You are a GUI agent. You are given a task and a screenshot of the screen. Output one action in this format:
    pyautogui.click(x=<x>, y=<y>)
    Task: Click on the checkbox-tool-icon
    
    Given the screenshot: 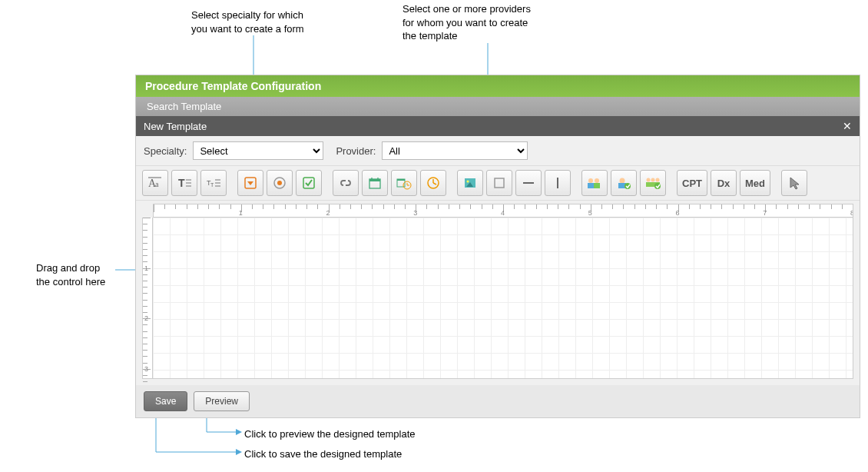 What is the action you would take?
    pyautogui.click(x=309, y=183)
    